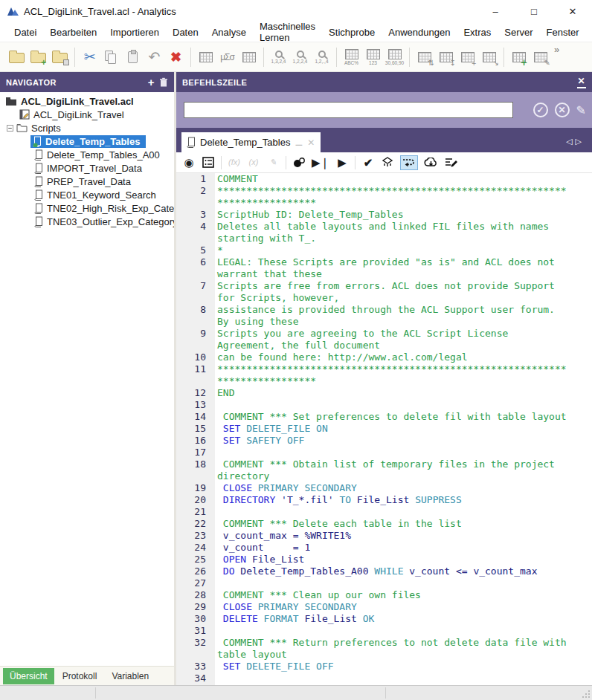 Image resolution: width=592 pixels, height=700 pixels. What do you see at coordinates (87, 141) in the screenshot?
I see `tree-item-delete-temp-tables: Delete_Temp_Tables` at bounding box center [87, 141].